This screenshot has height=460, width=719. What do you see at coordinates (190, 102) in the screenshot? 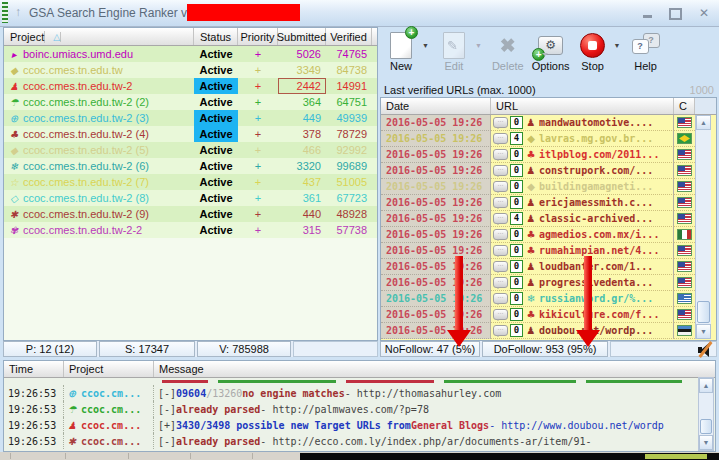
I see `project-row: ☂ccoc.cmes.tn.edu.tw-2 (2)Active+3646475…` at bounding box center [190, 102].